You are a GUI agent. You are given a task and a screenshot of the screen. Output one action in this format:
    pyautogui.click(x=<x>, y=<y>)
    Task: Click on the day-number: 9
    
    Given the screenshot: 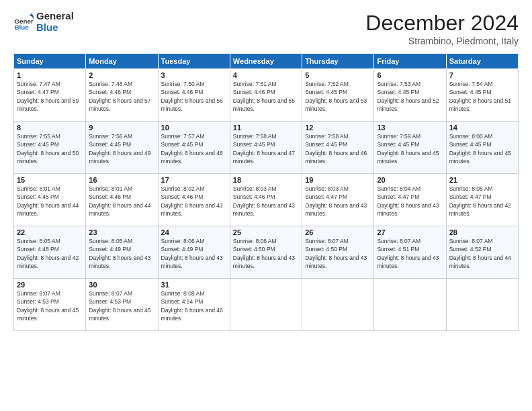 What is the action you would take?
    pyautogui.click(x=122, y=128)
    